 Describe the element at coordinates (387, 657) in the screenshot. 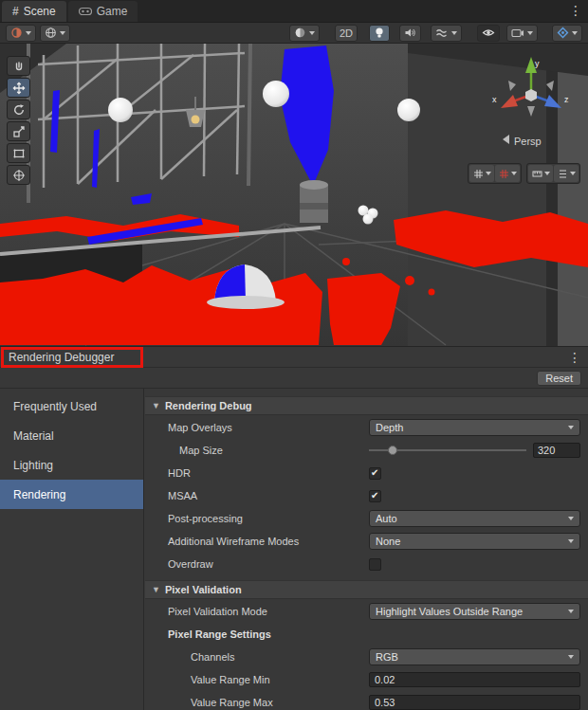

I see `dropdown-value: RGB` at that location.